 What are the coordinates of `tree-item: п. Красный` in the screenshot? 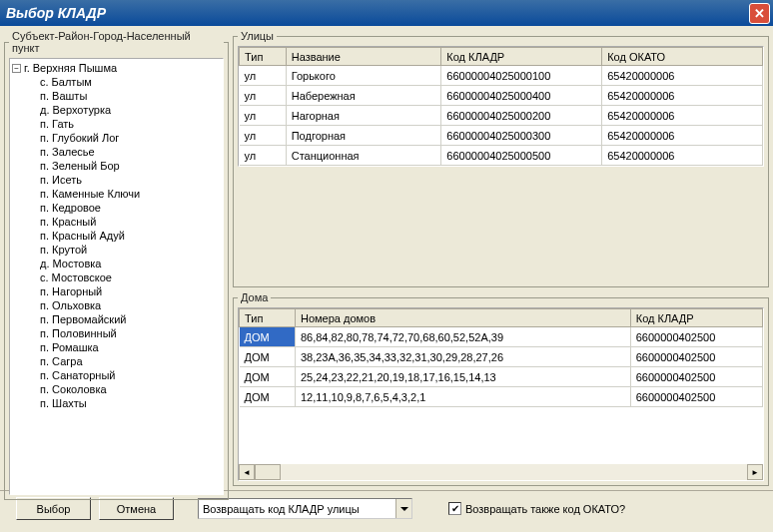 It's located at (116, 222).